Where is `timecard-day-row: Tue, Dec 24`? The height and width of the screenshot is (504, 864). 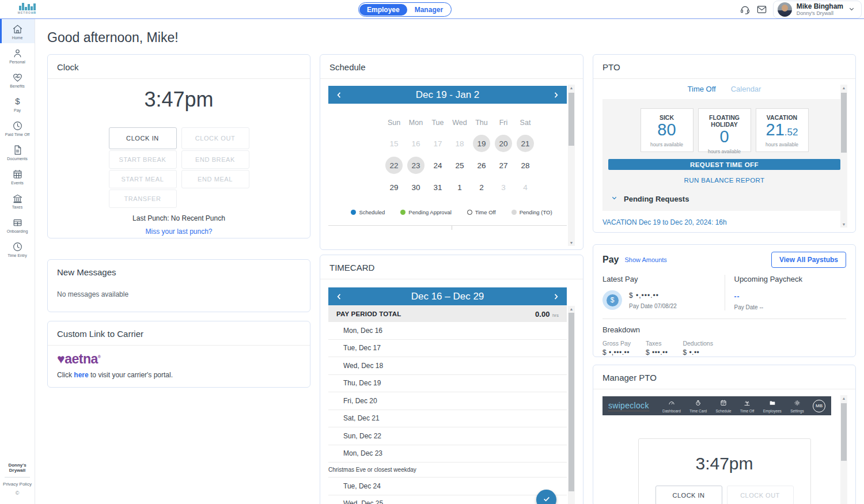
timecard-day-row: Tue, Dec 24 is located at coordinates (448, 486).